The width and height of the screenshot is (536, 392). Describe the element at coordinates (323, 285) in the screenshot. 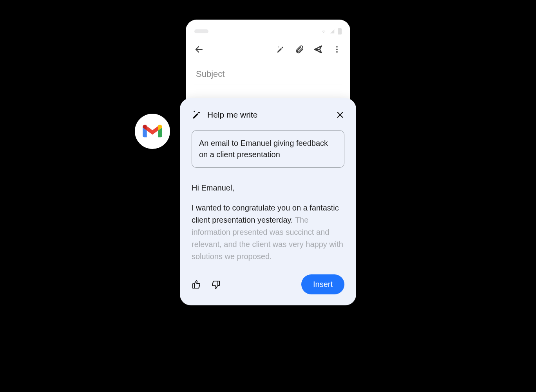

I see `insert-button: Insert` at that location.